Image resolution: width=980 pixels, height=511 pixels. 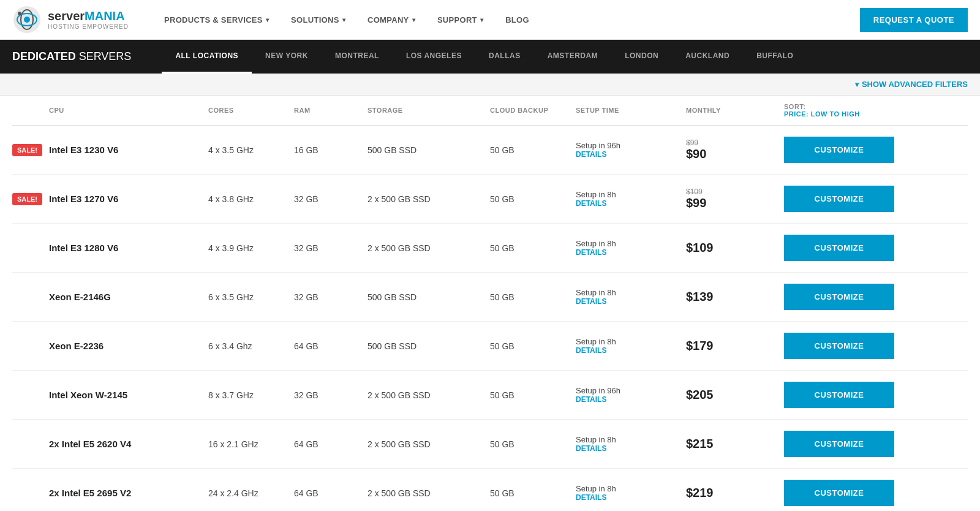 I want to click on nav-company: COMPANY ▾, so click(x=391, y=20).